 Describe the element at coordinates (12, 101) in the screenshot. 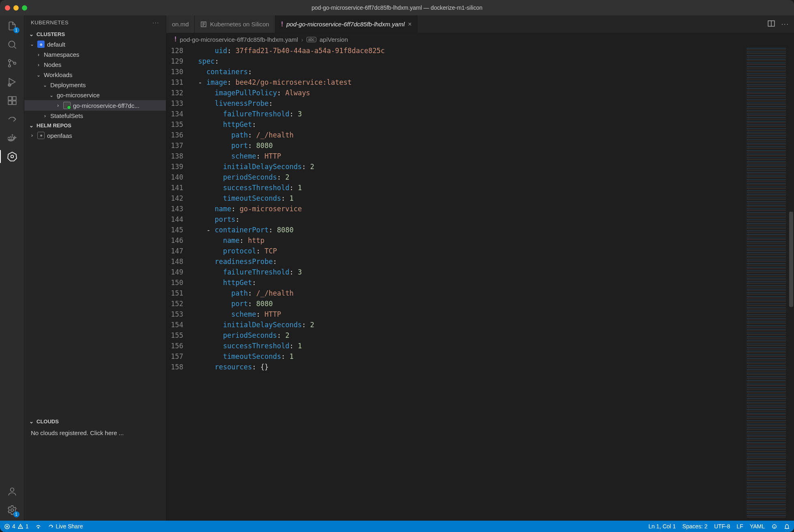

I see `extensions-icon` at that location.